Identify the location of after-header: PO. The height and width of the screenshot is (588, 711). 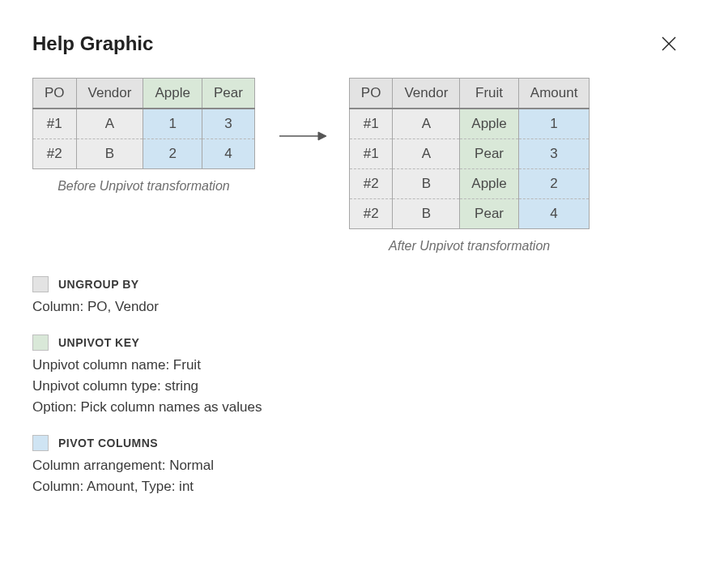
(371, 94).